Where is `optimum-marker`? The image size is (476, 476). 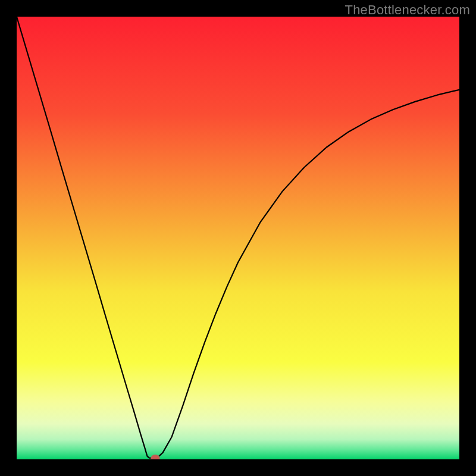
optimum-marker is located at coordinates (155, 457).